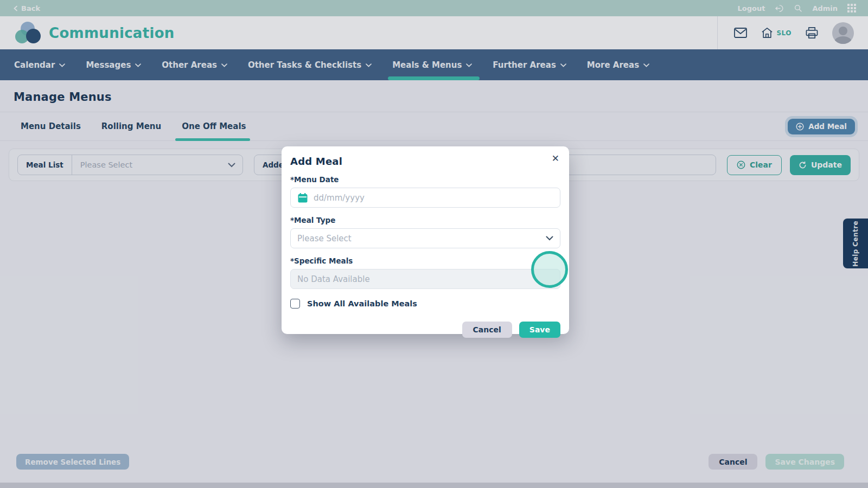 Image resolution: width=868 pixels, height=488 pixels. I want to click on add-meal-modal: ✕ Add Meal *Menu Date *Meal Type Please …, so click(425, 240).